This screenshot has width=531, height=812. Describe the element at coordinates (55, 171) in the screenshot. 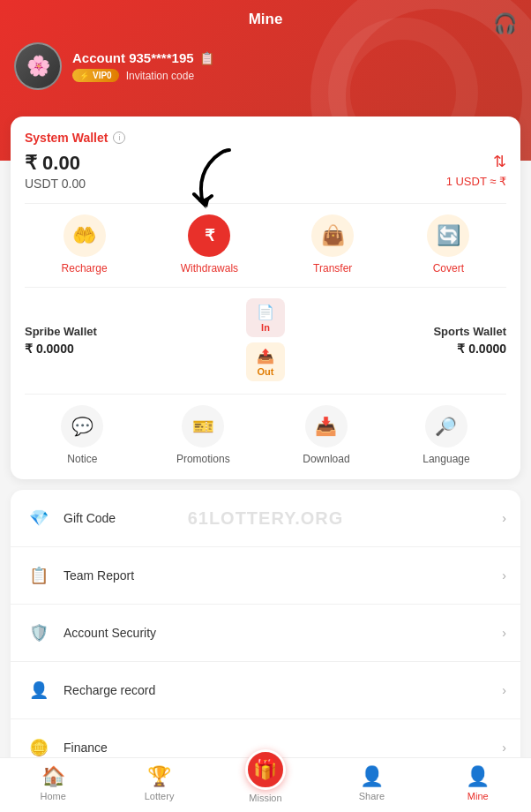

I see `balance-left: ₹ 0.00 USDT 0.00` at that location.